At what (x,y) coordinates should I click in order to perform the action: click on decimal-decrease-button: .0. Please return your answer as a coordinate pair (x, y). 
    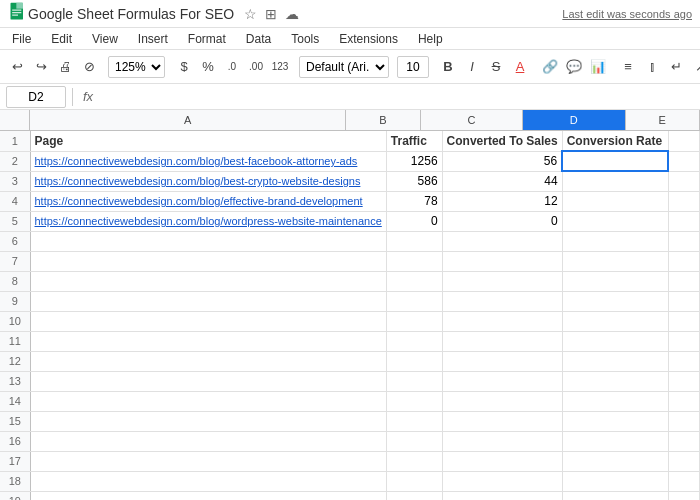
    Looking at the image, I should click on (232, 67).